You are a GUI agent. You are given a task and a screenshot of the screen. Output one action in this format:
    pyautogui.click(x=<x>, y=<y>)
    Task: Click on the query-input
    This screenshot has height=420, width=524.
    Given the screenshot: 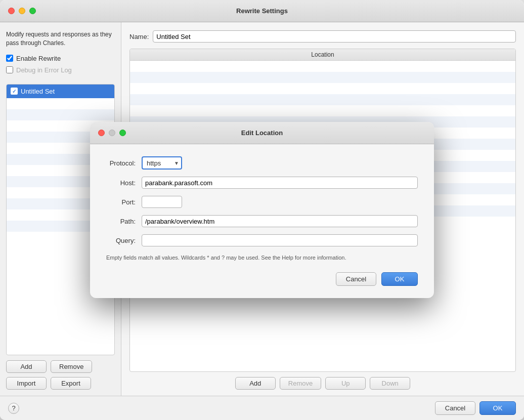 What is the action you would take?
    pyautogui.click(x=280, y=240)
    